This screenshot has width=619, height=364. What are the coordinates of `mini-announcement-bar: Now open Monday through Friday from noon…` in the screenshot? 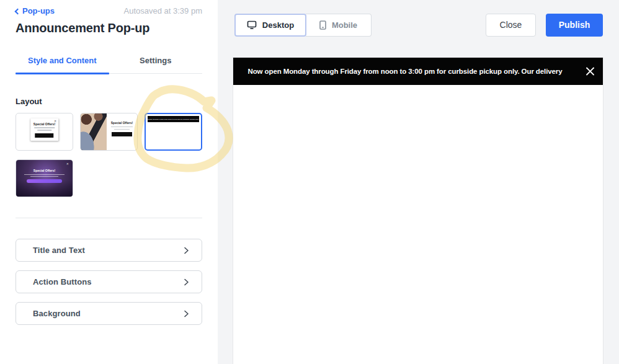 It's located at (174, 119).